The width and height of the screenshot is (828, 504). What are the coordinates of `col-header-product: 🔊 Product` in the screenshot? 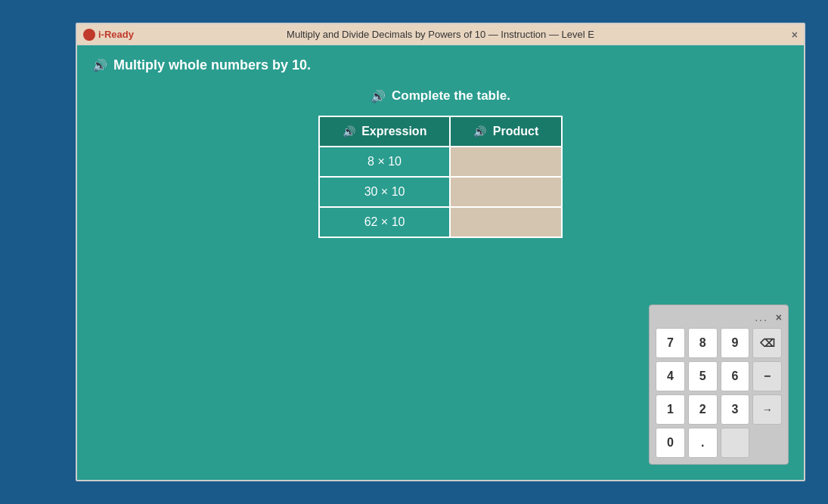 It's located at (506, 131).